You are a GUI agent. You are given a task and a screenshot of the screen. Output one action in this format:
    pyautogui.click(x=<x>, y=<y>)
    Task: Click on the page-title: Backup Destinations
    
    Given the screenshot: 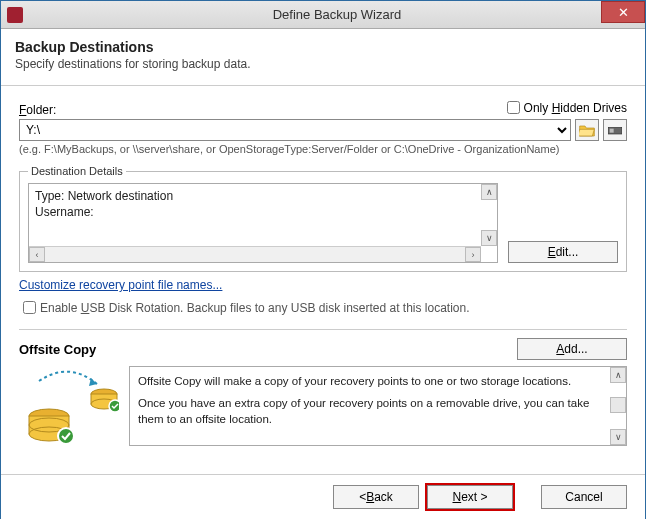 What is the action you would take?
    pyautogui.click(x=323, y=47)
    